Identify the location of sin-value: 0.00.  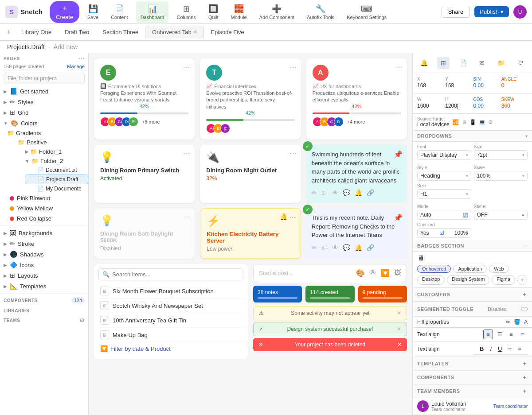
(487, 85).